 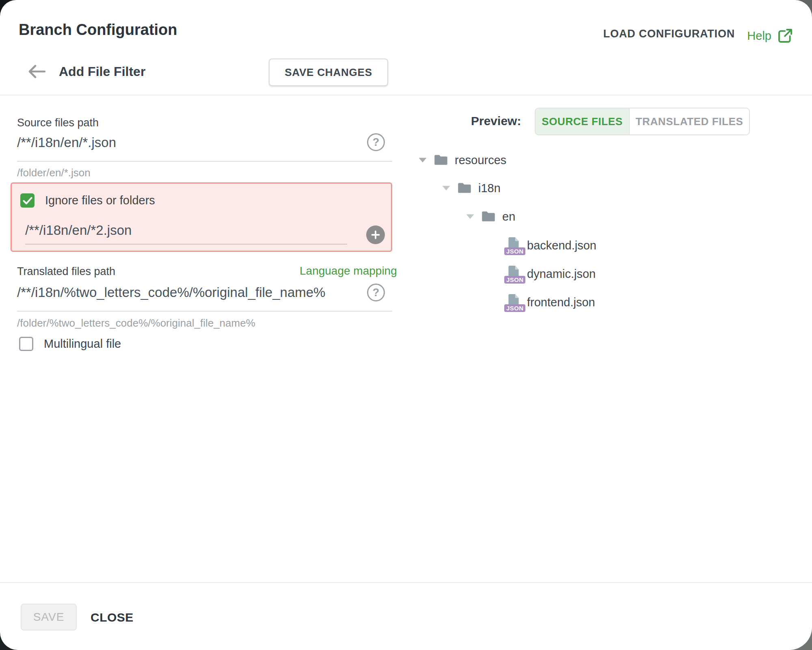 I want to click on source-files-path-label: Source files path, so click(x=58, y=123).